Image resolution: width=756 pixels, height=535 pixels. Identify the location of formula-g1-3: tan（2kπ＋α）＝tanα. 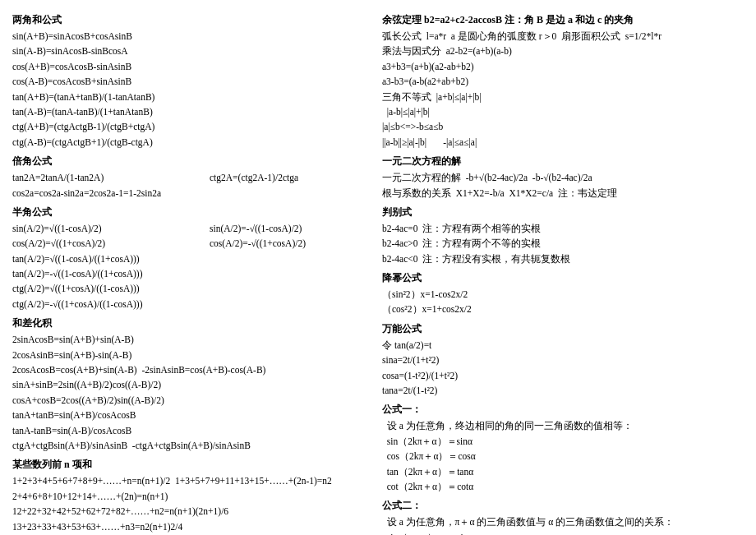
(563, 472).